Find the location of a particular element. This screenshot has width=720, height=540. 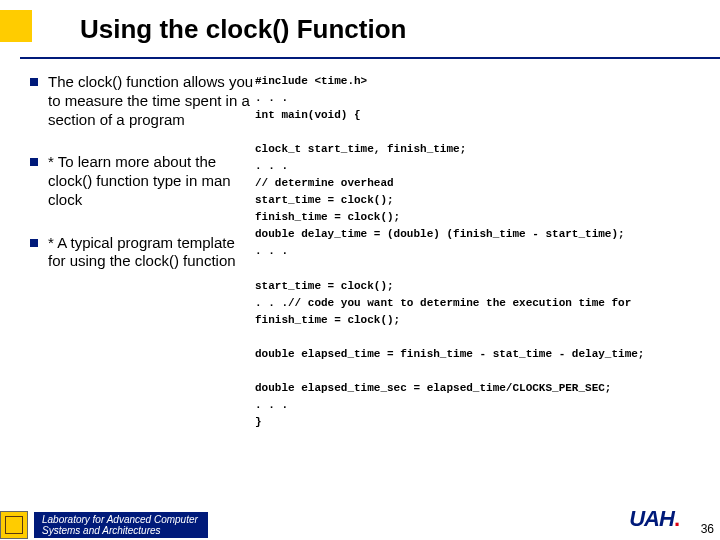

lab-logo-icon is located at coordinates (14, 525).